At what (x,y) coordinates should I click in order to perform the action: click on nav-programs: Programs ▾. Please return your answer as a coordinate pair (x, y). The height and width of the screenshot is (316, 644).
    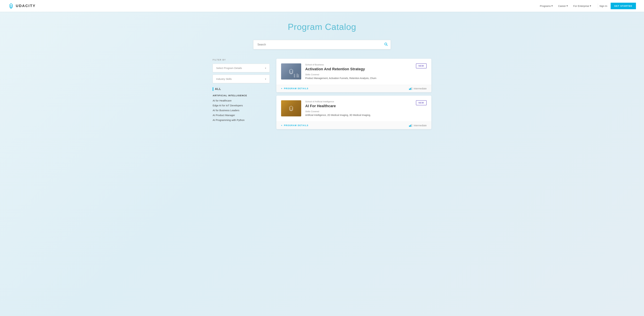
    Looking at the image, I should click on (546, 6).